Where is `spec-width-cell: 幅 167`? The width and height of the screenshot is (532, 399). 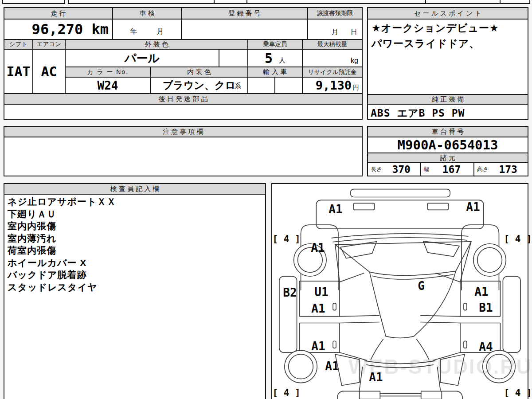 spec-width-cell: 幅 167 is located at coordinates (448, 169).